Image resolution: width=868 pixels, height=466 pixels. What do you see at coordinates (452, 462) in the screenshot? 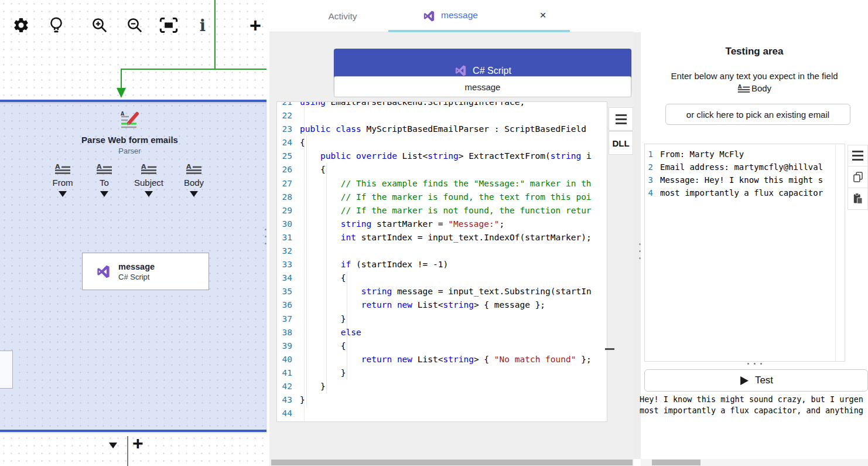
I see `editor-hscrollbar-thumb` at bounding box center [452, 462].